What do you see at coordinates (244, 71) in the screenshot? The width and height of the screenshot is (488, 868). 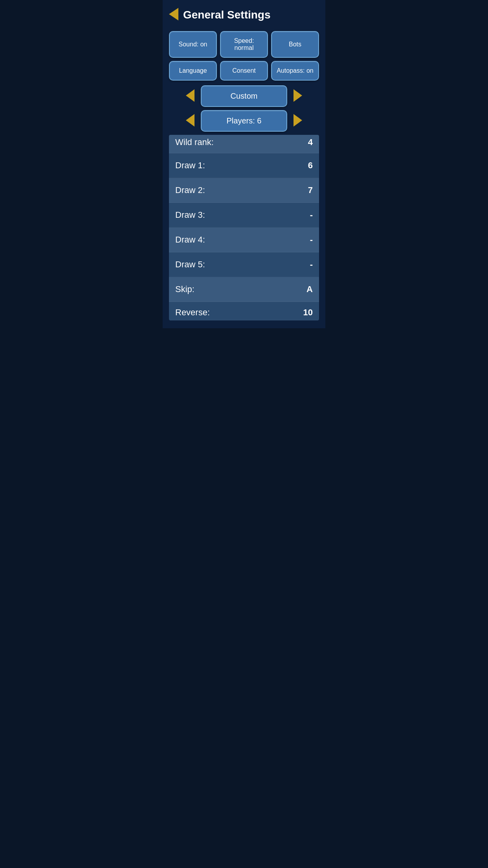 I see `consent-button: Consent` at bounding box center [244, 71].